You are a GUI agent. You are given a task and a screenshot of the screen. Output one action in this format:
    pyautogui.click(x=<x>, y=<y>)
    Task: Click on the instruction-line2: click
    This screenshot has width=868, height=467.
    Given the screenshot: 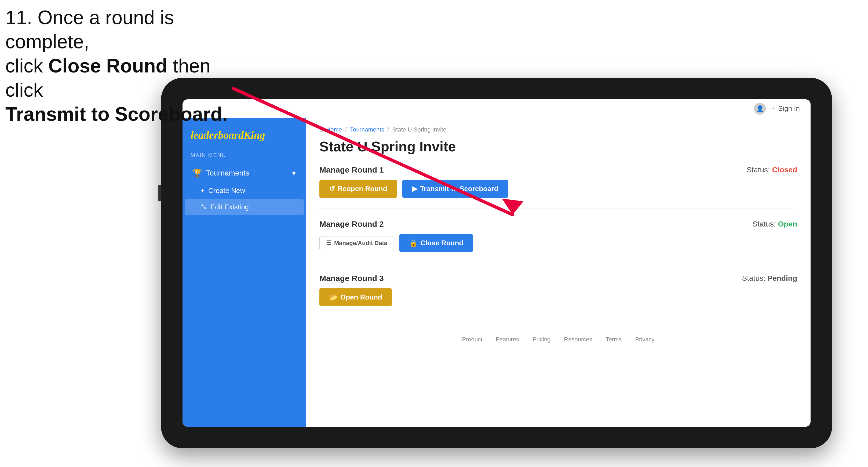 What is the action you would take?
    pyautogui.click(x=27, y=66)
    